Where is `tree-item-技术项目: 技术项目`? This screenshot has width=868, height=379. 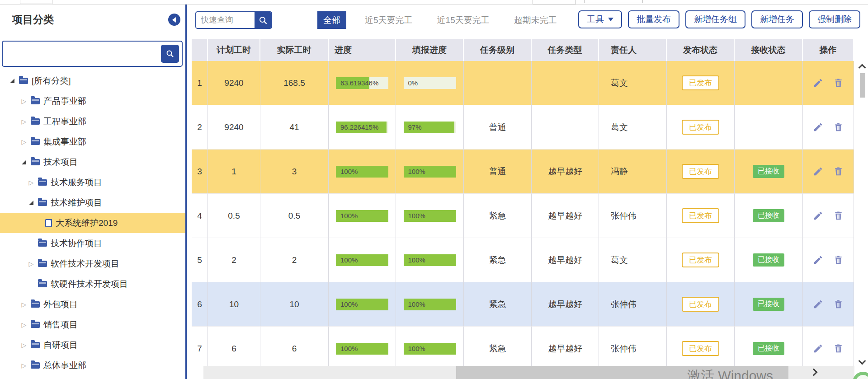
tree-item-技术项目: 技术项目 is located at coordinates (93, 162).